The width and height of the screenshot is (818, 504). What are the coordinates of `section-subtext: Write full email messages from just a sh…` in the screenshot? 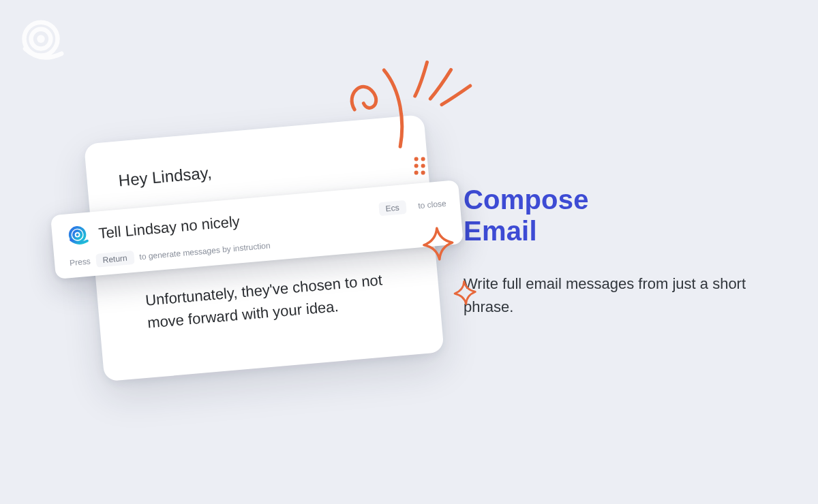 It's located at (620, 296).